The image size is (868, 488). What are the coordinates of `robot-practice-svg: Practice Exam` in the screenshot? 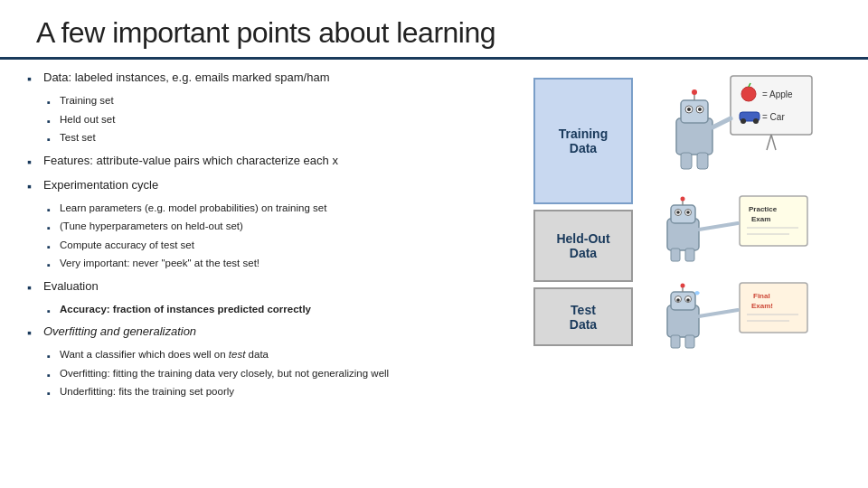 It's located at (735, 232).